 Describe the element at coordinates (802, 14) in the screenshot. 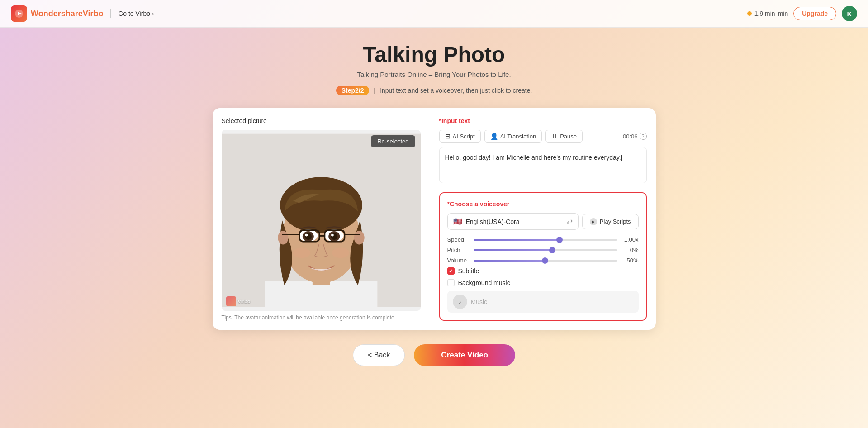

I see `header-right: 1.9 min min Upgrade K` at that location.